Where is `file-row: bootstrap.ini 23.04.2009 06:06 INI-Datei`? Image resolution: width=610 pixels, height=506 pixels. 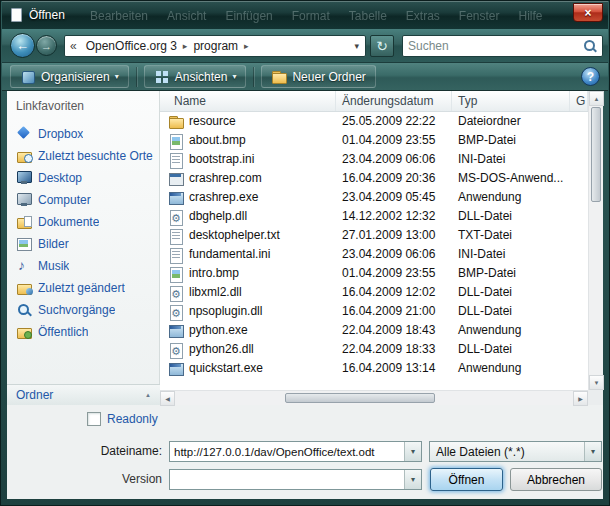
file-row: bootstrap.ini 23.04.2009 06:06 INI-Datei is located at coordinates (374, 160).